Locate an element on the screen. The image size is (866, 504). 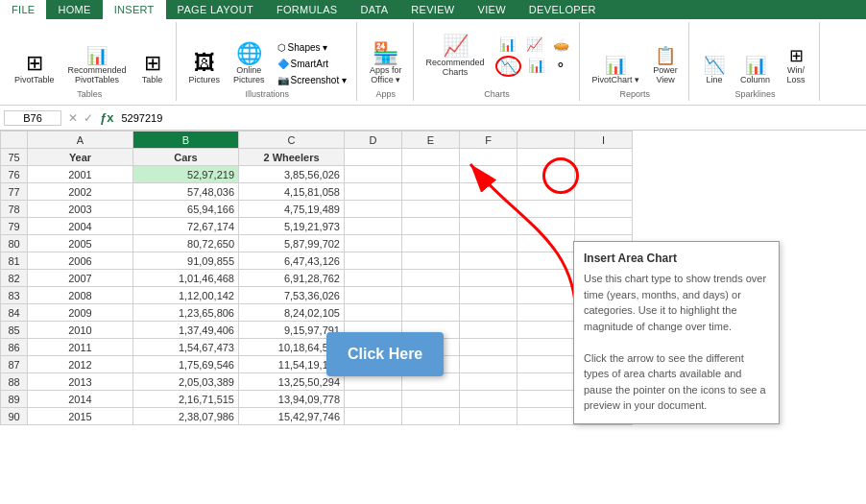
col-header-a: A is located at coordinates (81, 140).